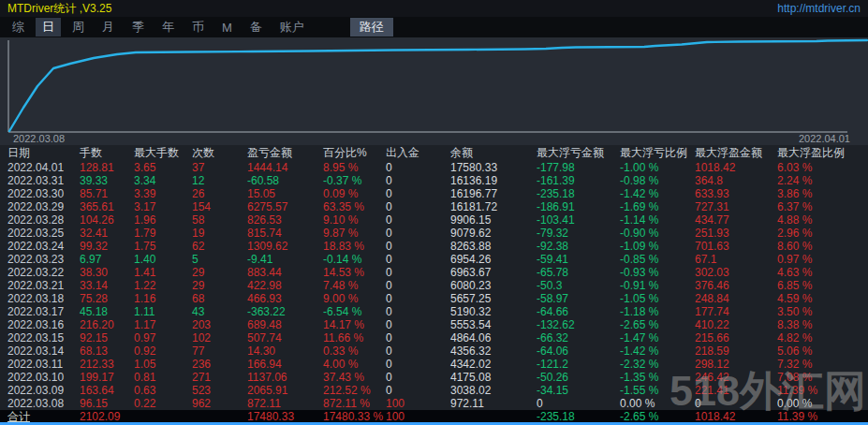  I want to click on cell: 29, so click(219, 286).